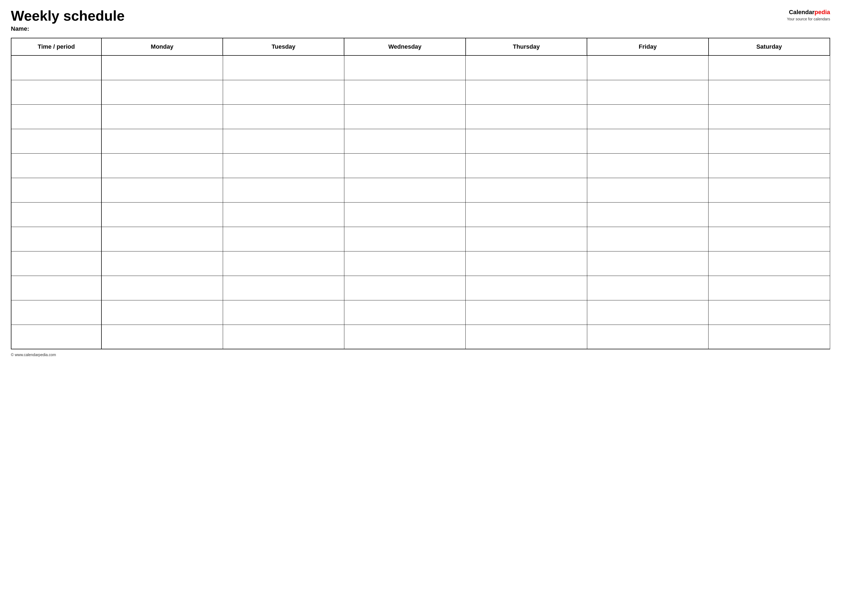 Image resolution: width=841 pixels, height=616 pixels. I want to click on title-section: Weekly schedule Name:, so click(68, 20).